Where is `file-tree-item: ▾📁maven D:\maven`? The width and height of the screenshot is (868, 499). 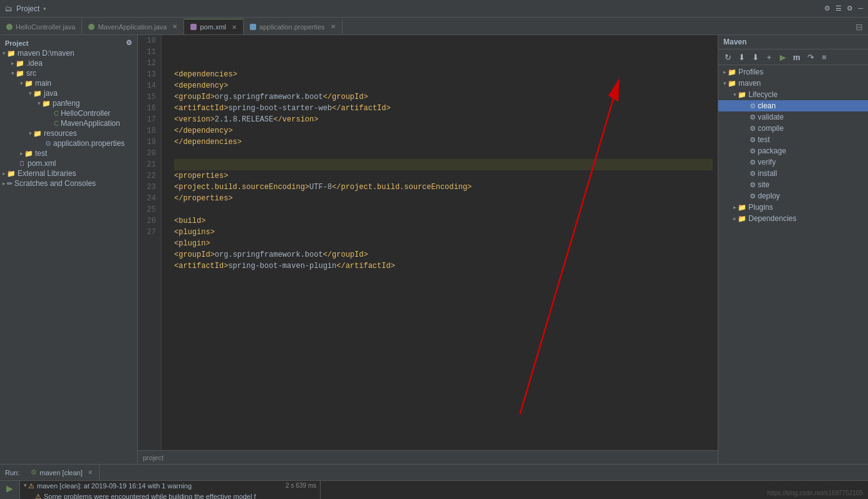
file-tree-item: ▾📁maven D:\maven is located at coordinates (69, 53).